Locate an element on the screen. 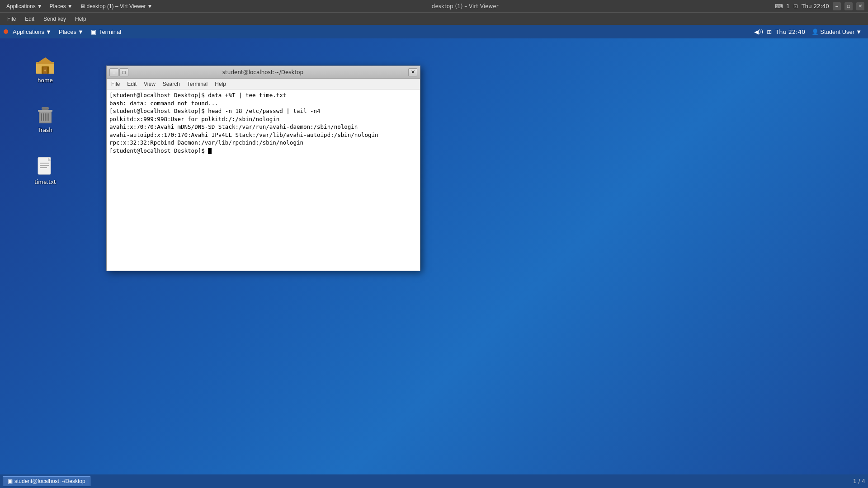  host-vm-arrow: ▼ is located at coordinates (150, 6).